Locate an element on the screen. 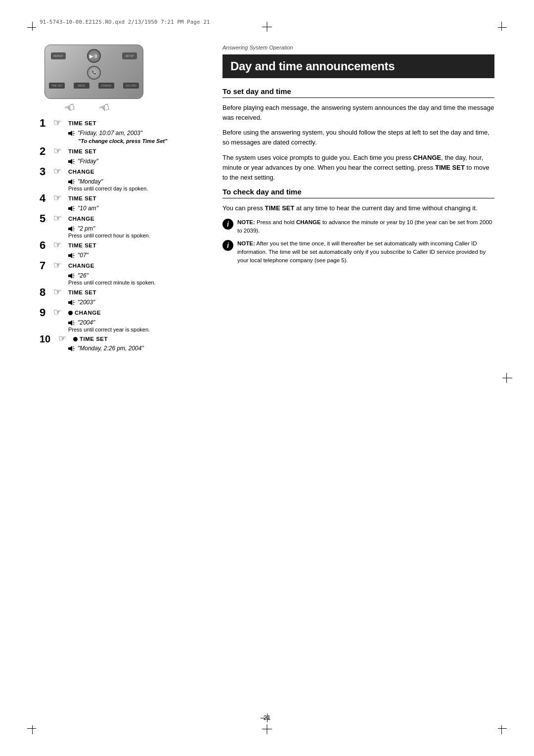 This screenshot has width=534, height=756. step-number: 7 is located at coordinates (46, 266).